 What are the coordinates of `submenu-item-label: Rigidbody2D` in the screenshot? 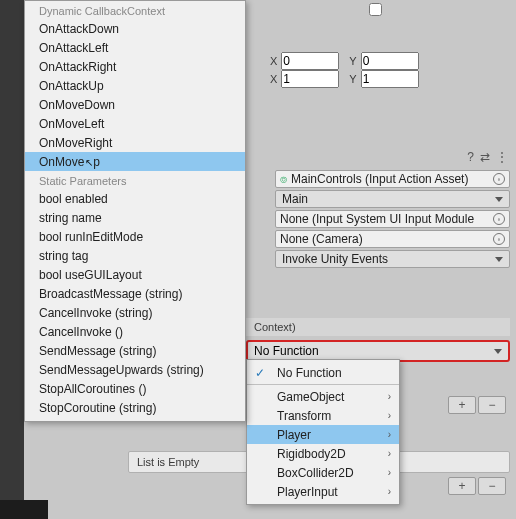 It's located at (312, 454).